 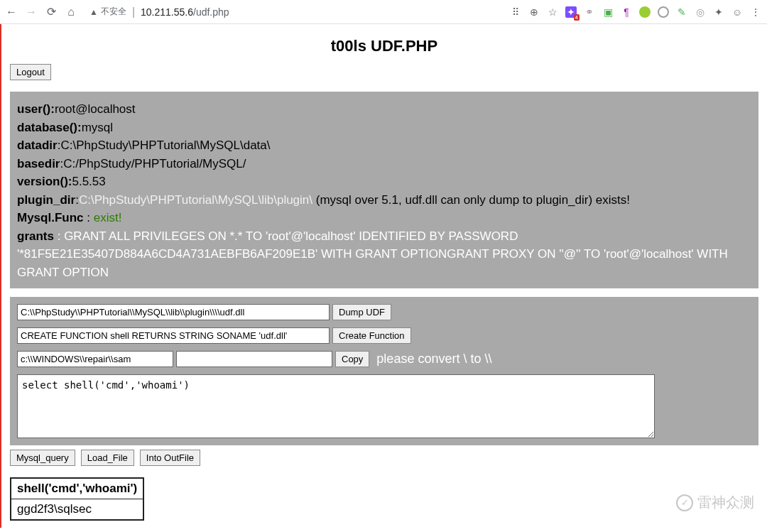 I want to click on convert-note: please convert \ to \\, so click(x=434, y=359).